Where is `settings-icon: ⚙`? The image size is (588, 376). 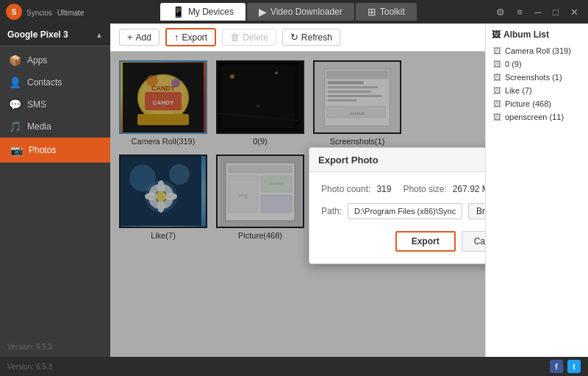 settings-icon: ⚙ is located at coordinates (501, 12).